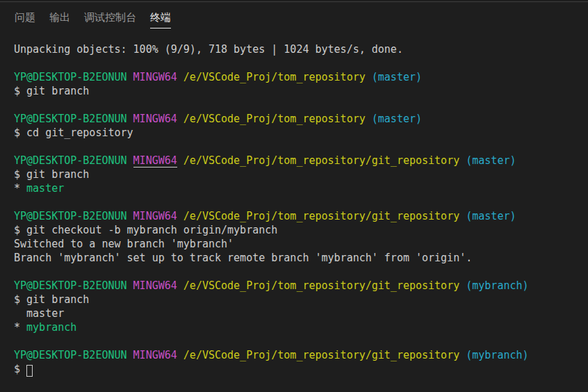 The image size is (588, 392). Describe the element at coordinates (243, 258) in the screenshot. I see `terminal-text-segment: Branch 'mybranch' set up to track remote…` at that location.